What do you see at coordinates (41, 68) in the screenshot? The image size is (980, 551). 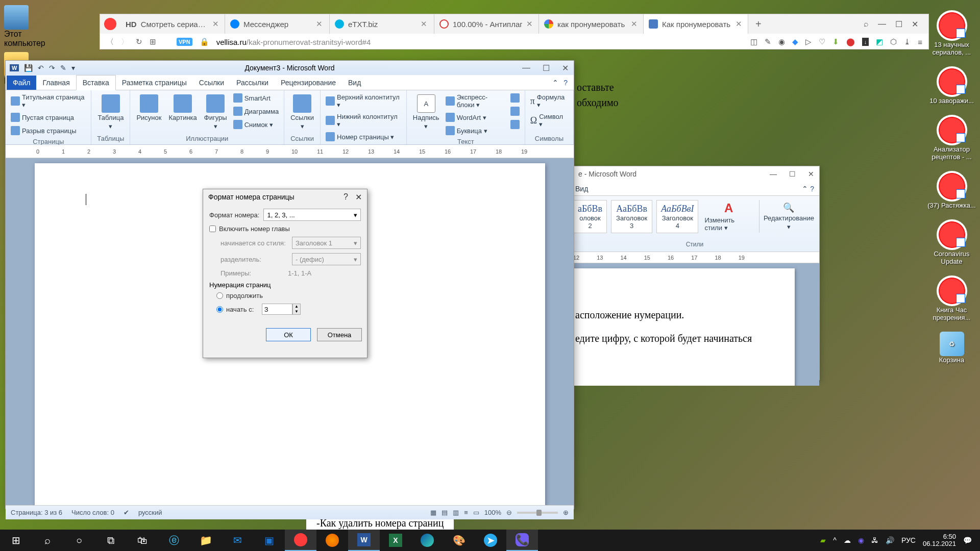 I see `undo-icon: ↶` at bounding box center [41, 68].